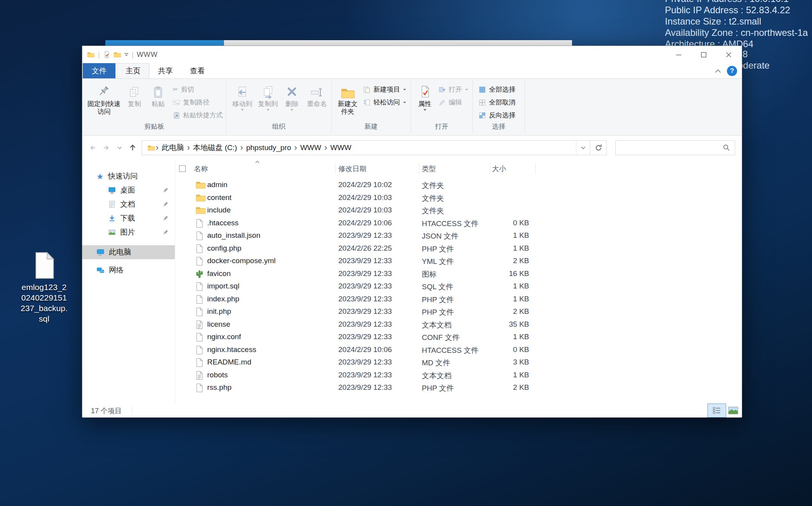 The height and width of the screenshot is (506, 812). I want to click on column-header-size: 大小, so click(499, 169).